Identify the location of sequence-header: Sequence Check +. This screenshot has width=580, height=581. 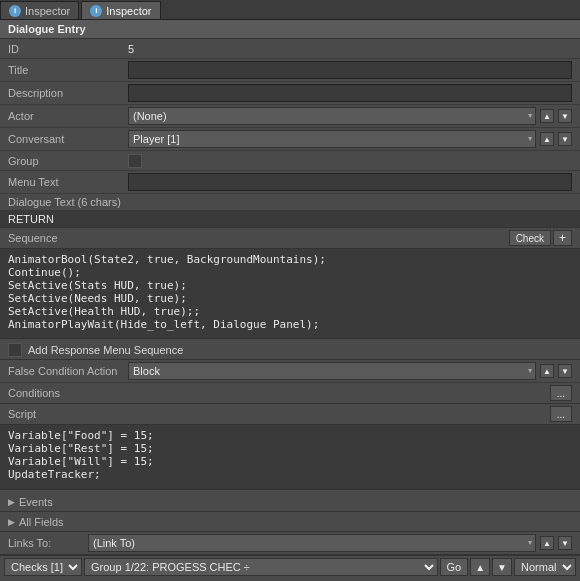
(290, 238).